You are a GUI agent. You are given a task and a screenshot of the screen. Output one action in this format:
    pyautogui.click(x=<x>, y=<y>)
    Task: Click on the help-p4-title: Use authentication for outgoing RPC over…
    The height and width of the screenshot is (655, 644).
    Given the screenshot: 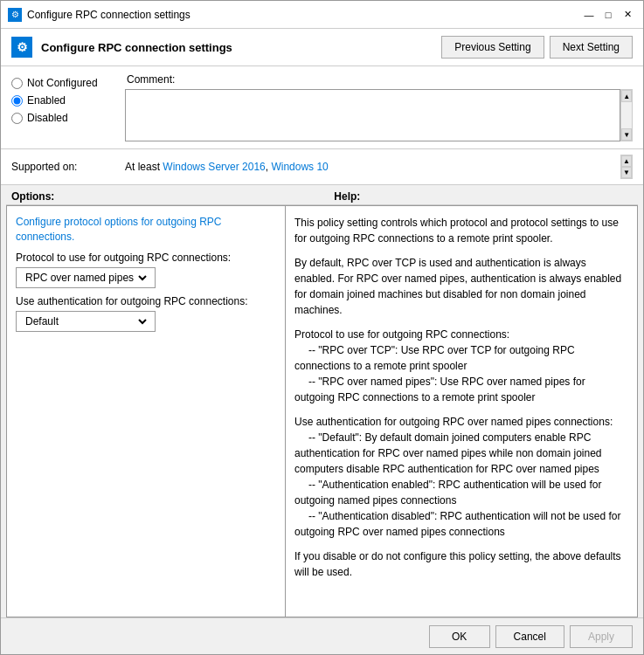 What is the action you would take?
    pyautogui.click(x=454, y=422)
    